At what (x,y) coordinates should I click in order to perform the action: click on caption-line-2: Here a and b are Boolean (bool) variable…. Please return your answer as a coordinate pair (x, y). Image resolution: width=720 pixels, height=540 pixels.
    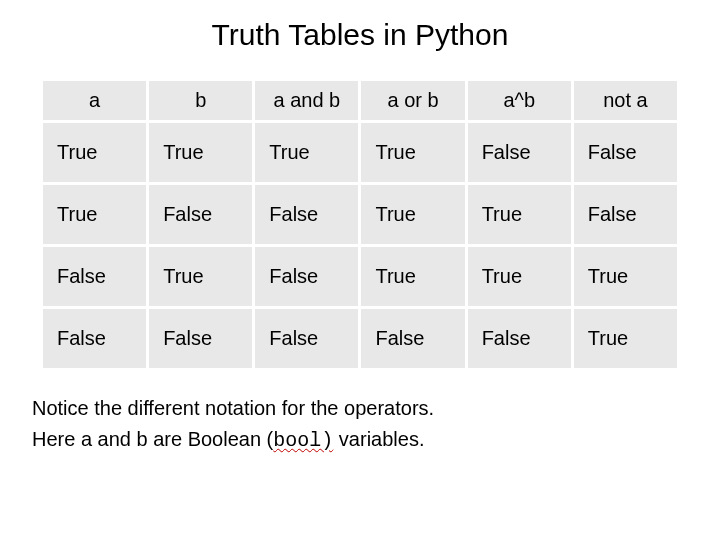
    Looking at the image, I should click on (362, 440).